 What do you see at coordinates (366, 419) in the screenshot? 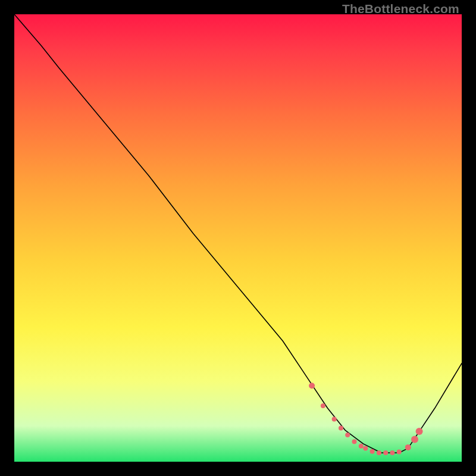
I see `highlight-dots` at bounding box center [366, 419].